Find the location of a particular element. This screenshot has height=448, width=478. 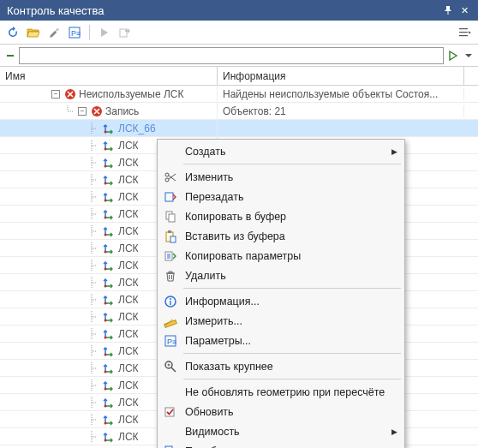

ctx-label: Преобразование is located at coordinates (288, 447).